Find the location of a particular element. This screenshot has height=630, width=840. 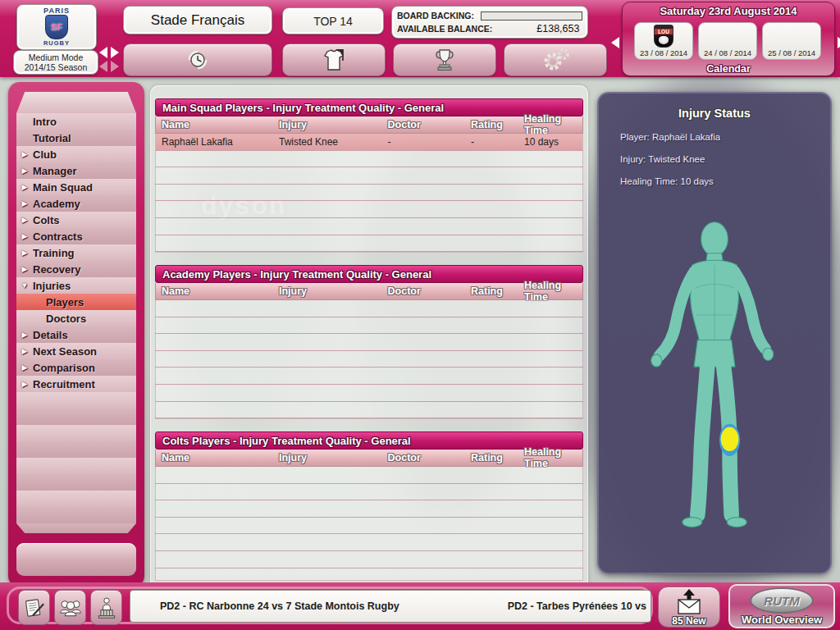

sidebar-item-club: ▶Club is located at coordinates (76, 154).